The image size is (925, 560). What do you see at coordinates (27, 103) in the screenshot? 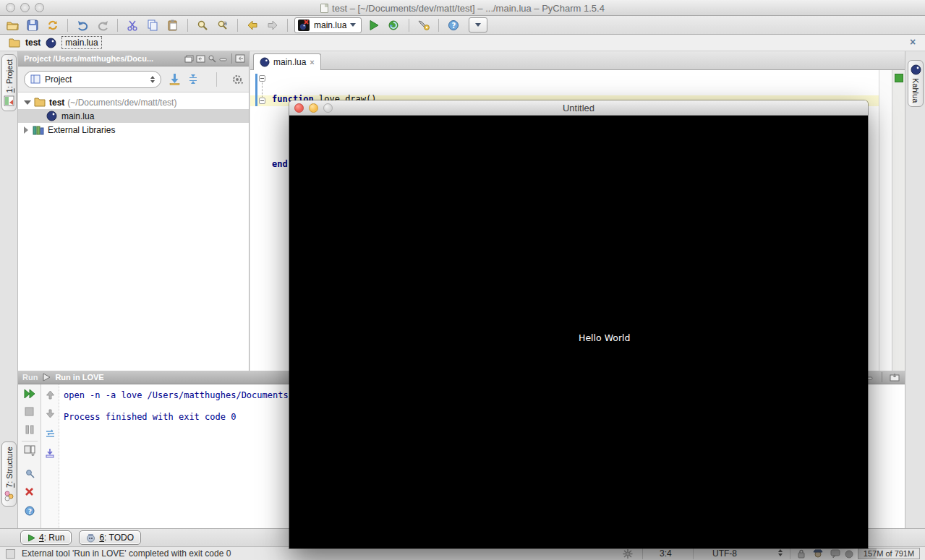
I see `collapse-arrow-icon` at bounding box center [27, 103].